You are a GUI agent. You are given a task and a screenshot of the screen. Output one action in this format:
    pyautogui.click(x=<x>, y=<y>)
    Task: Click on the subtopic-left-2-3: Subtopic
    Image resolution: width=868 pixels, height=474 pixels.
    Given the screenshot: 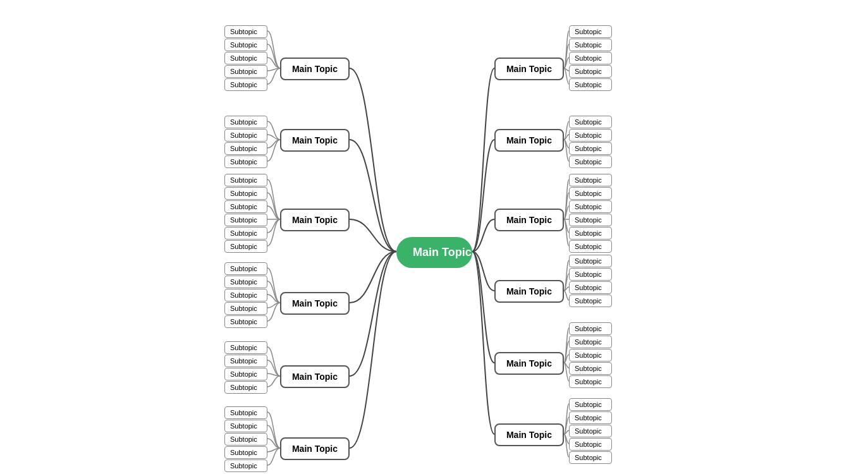 What is the action you would take?
    pyautogui.click(x=246, y=220)
    